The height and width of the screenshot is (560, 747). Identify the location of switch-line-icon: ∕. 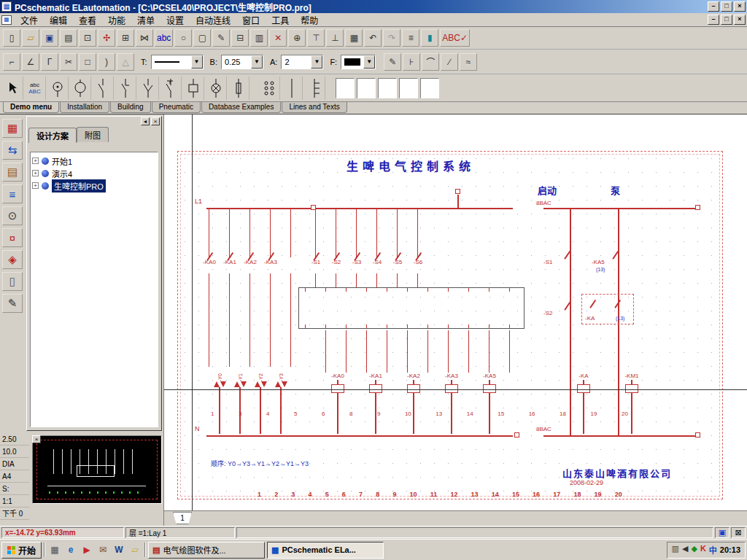
(449, 62).